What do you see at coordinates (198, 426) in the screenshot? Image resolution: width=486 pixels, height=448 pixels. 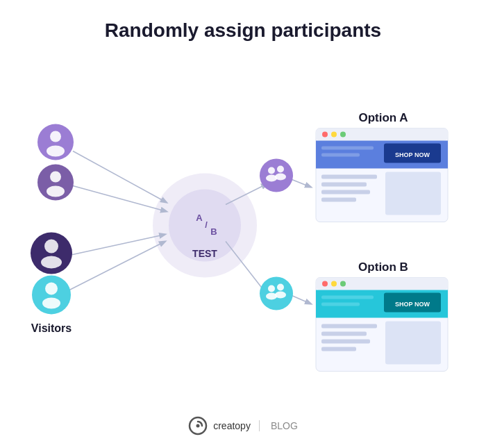 I see `creatopy-logo` at bounding box center [198, 426].